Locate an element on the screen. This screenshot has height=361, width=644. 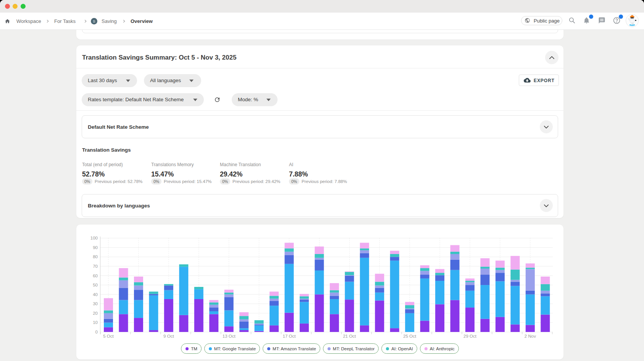
svg-text: 5 Oct is located at coordinates (108, 336).